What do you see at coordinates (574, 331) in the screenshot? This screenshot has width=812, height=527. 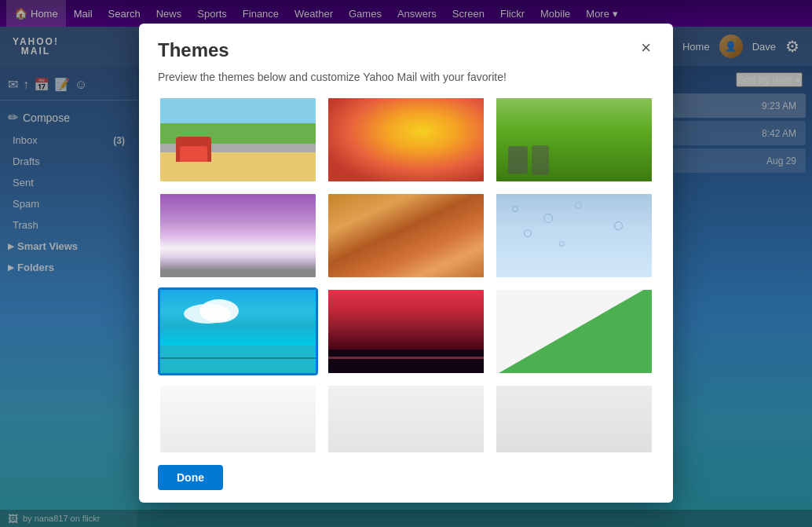 I see `theme-green-white` at bounding box center [574, 331].